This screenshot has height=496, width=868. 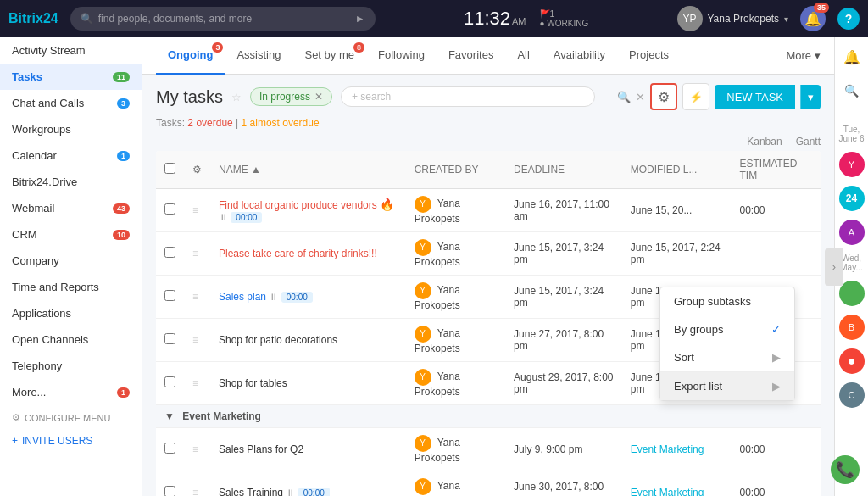 What do you see at coordinates (813, 19) in the screenshot?
I see `notifications-button: 🔔 35` at bounding box center [813, 19].